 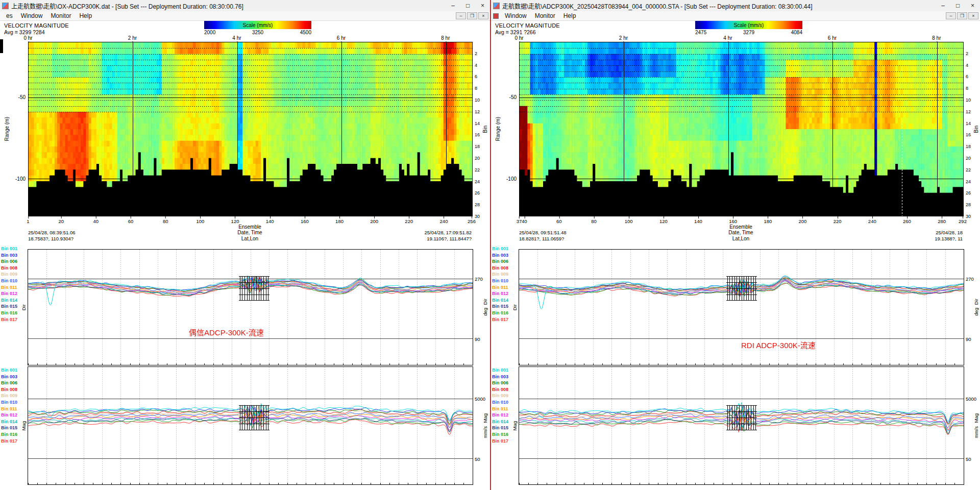 What do you see at coordinates (832, 38) in the screenshot?
I see `hour-tick-label: 6 hr` at bounding box center [832, 38].